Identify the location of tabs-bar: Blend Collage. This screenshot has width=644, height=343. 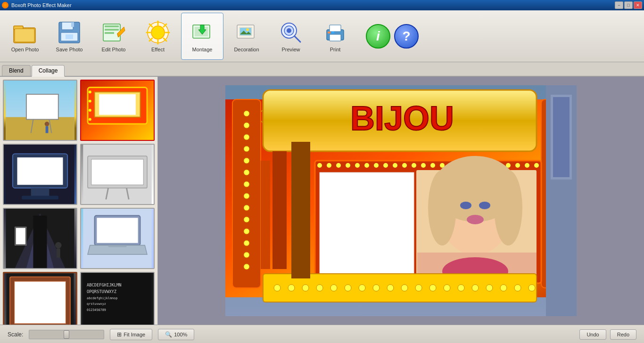
(322, 70).